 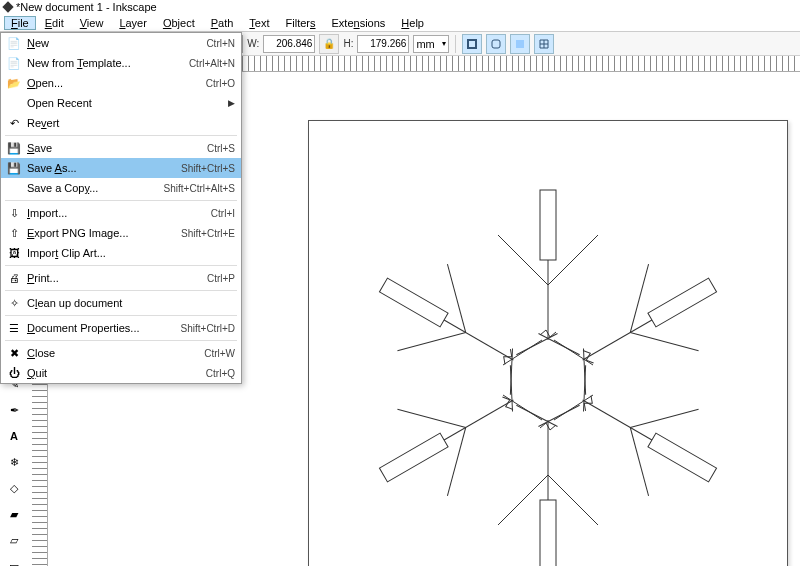 What do you see at coordinates (121, 278) in the screenshot?
I see `menu-item-print: 🖨Print...Ctrl+P` at bounding box center [121, 278].